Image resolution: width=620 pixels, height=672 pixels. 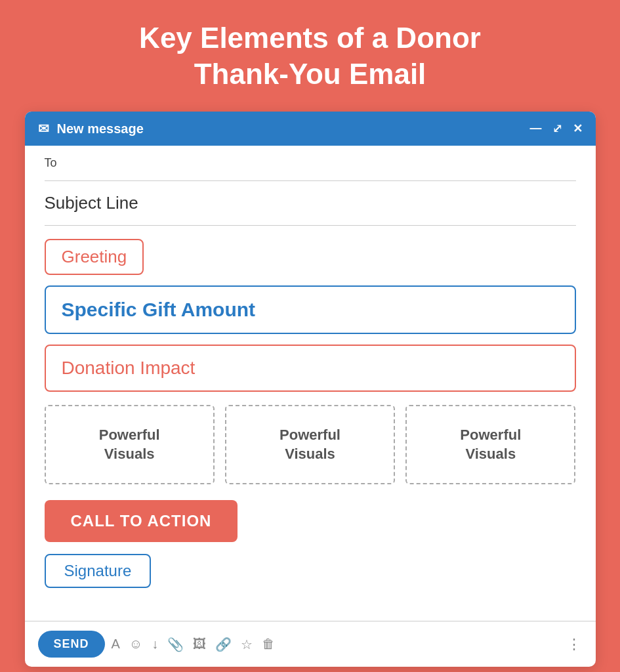 I want to click on gift-amount-label: Specific Gift Amount, so click(x=159, y=310).